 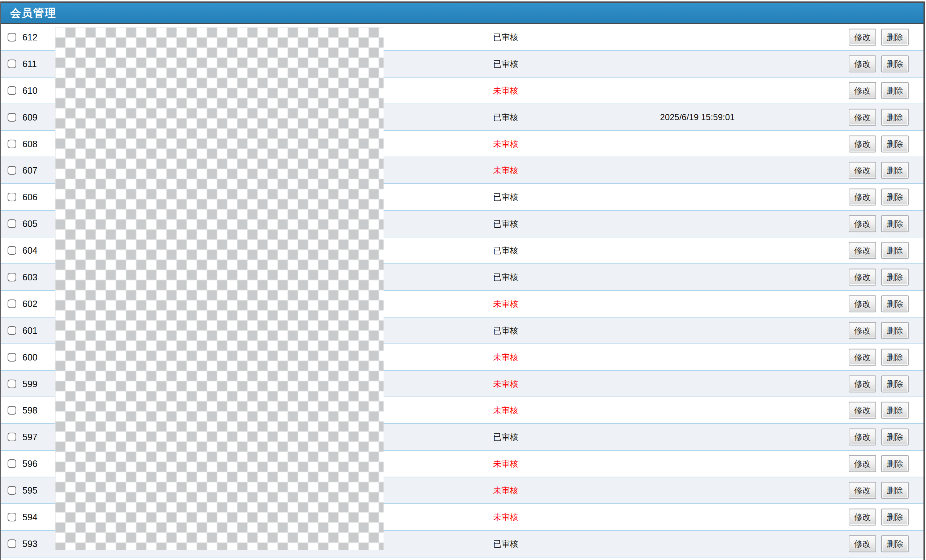 What do you see at coordinates (30, 251) in the screenshot?
I see `member-id: 604` at bounding box center [30, 251].